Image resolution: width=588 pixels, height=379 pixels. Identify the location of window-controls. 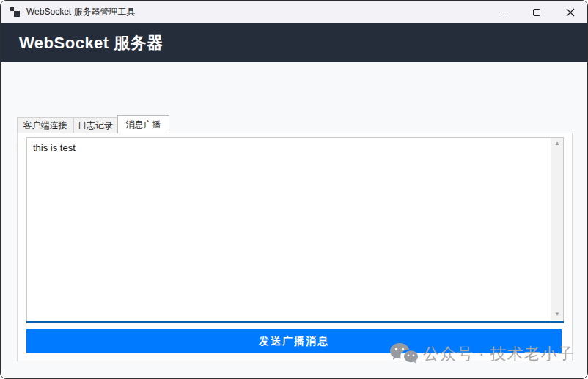
(537, 12).